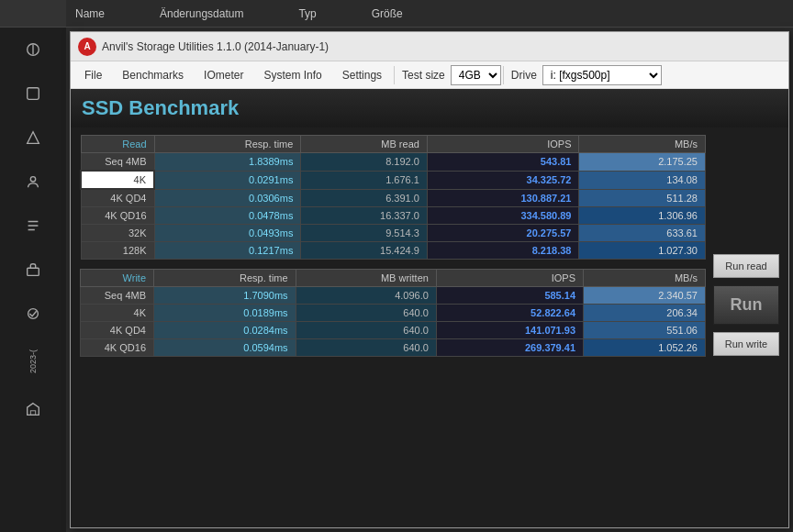  Describe the element at coordinates (503, 162) in the screenshot. I see `row-iops: 543.81` at that location.